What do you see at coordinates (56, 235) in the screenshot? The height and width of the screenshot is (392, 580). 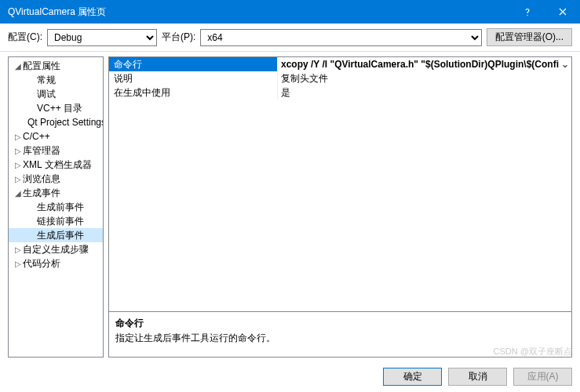 I see `tree-item: 生成后事件` at bounding box center [56, 235].